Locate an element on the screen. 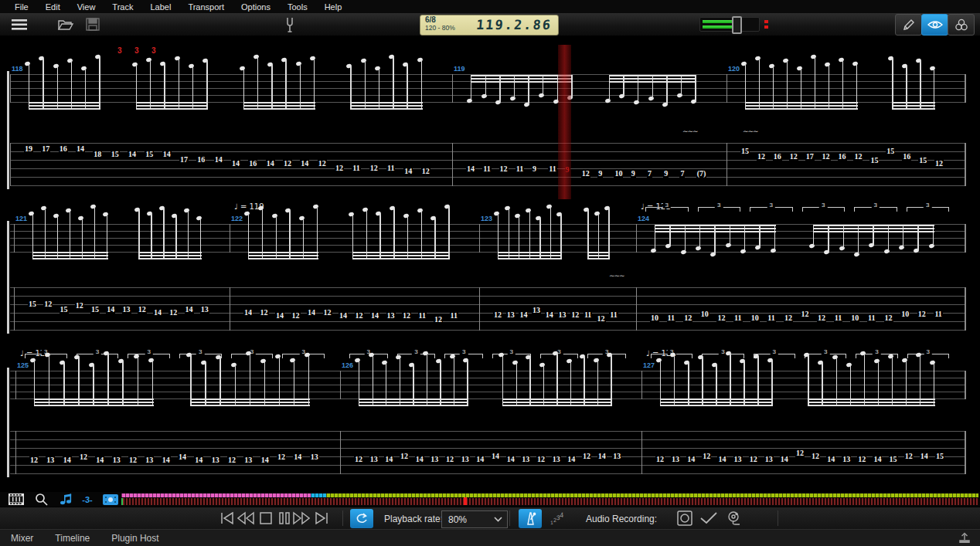  confirm-recording-button is located at coordinates (709, 518).